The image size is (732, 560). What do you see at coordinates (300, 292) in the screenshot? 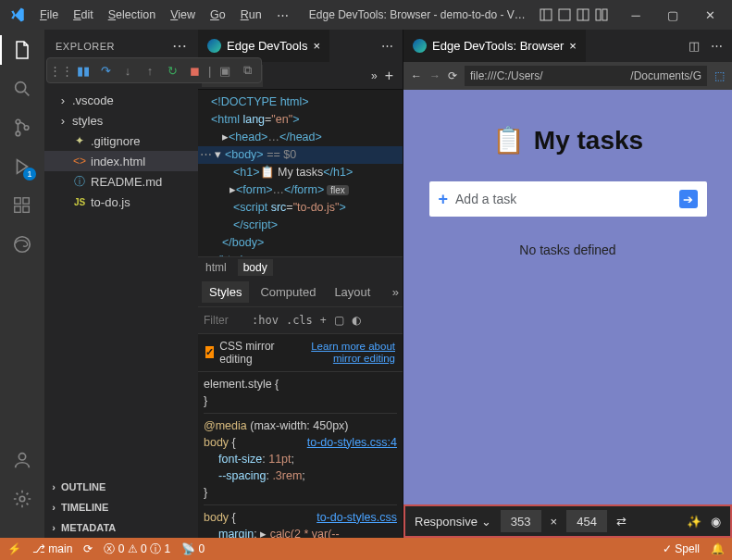
I see `styles-tabbar: Styles Computed Layout »` at bounding box center [300, 292].